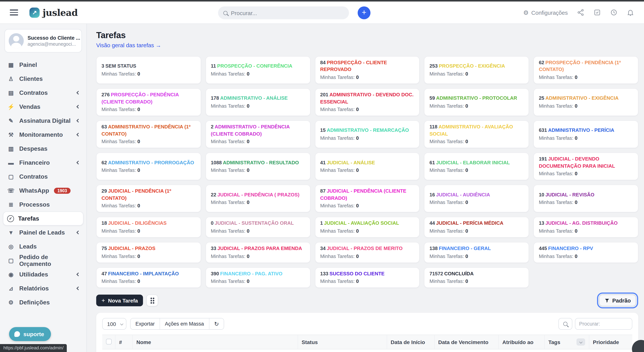 This screenshot has height=352, width=644. Describe the element at coordinates (43, 232) in the screenshot. I see `sidebar-item-painel-de-leads: ▼ Painel de Leads` at that location.